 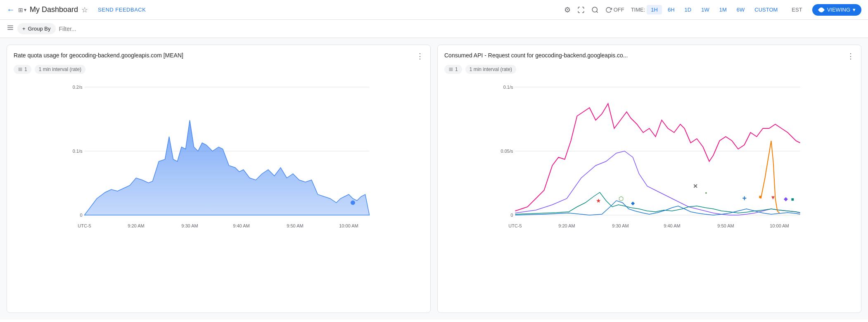 What do you see at coordinates (766, 10) in the screenshot?
I see `time-custom-button: CUSTOM` at bounding box center [766, 10].